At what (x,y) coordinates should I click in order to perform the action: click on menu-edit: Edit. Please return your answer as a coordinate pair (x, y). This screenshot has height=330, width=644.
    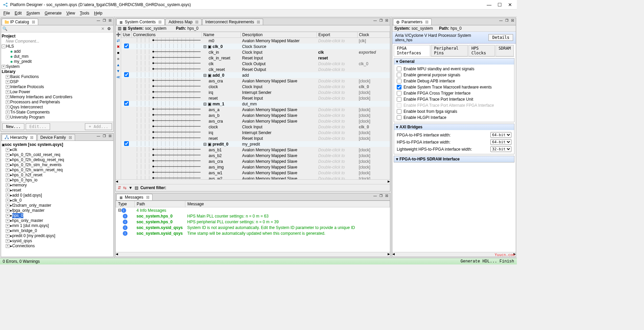
    Looking at the image, I should click on (18, 13).